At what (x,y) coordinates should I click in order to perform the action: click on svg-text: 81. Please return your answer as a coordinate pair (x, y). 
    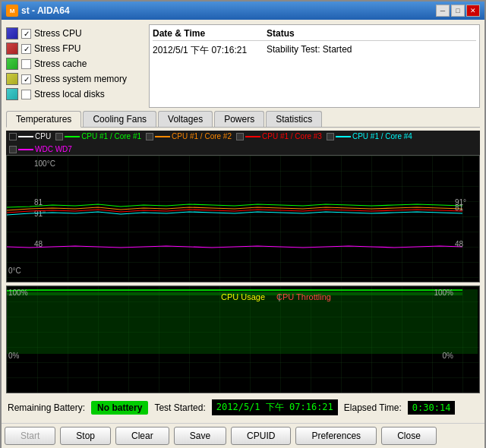
    Looking at the image, I should click on (459, 208).